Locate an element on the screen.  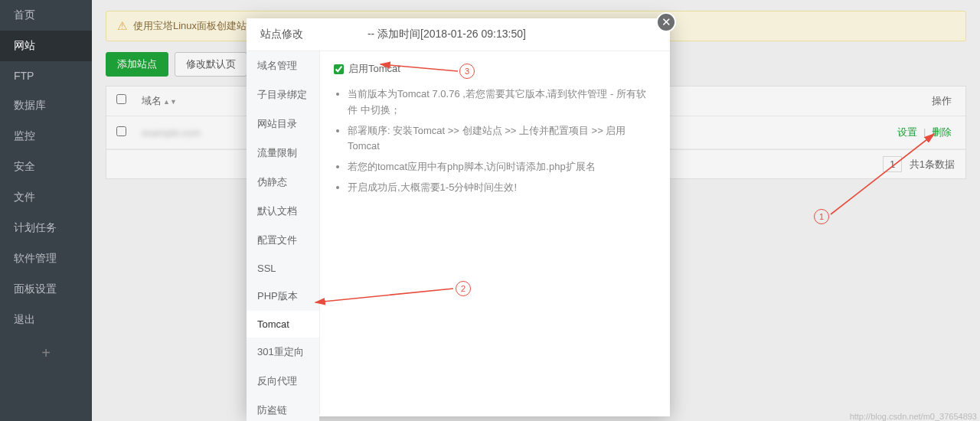
modal-nav-php: PHP版本 is located at coordinates (283, 296).